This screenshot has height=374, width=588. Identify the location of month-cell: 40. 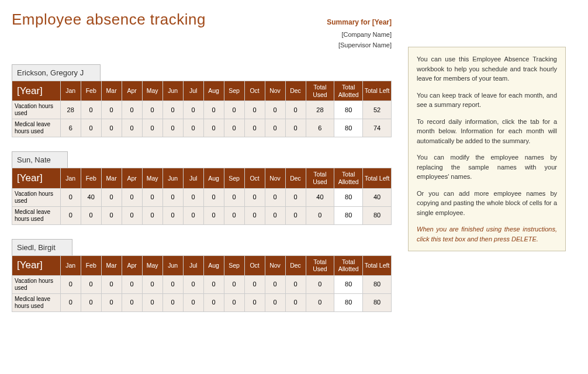
(91, 198).